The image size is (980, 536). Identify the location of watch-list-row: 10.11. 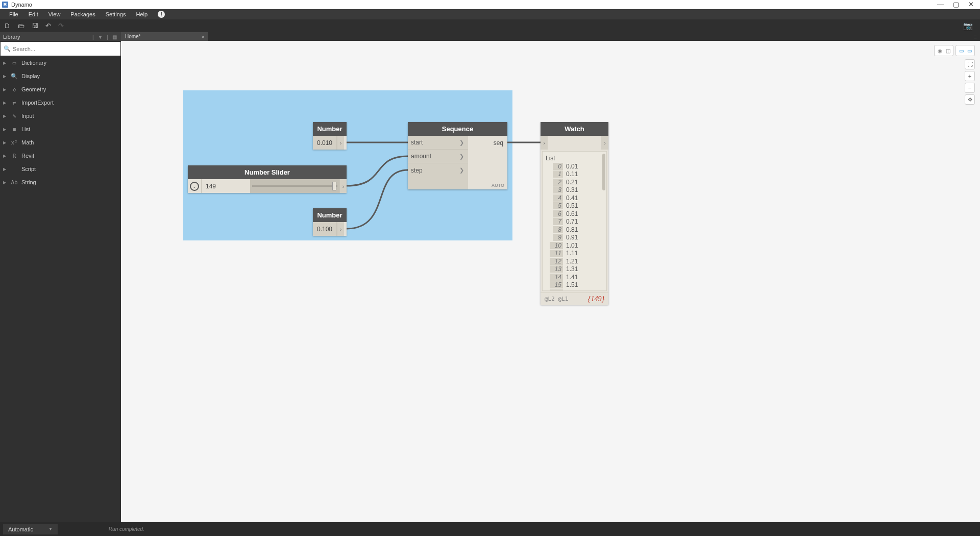
(575, 175).